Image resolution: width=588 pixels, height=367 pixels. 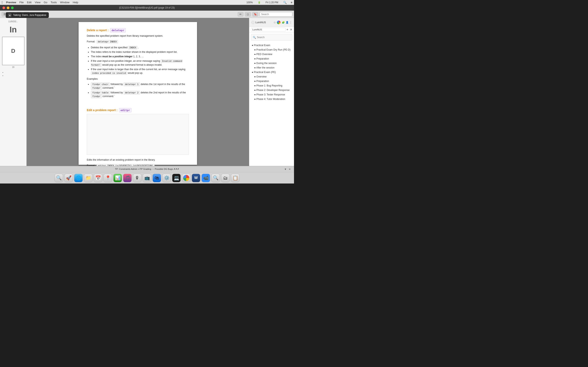 I want to click on pdf-sidebar: 11/9/202... In D 19 • •, so click(x=13, y=92).